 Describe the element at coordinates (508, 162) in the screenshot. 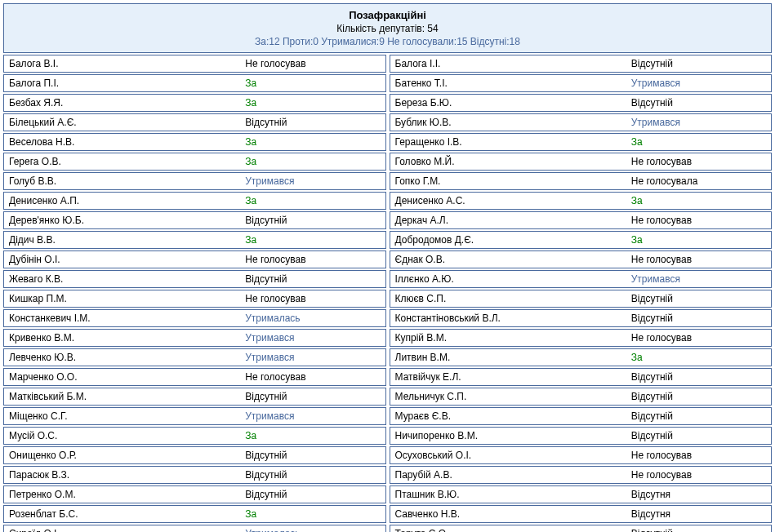

I see `deputy-name: Головко М.Й.` at that location.